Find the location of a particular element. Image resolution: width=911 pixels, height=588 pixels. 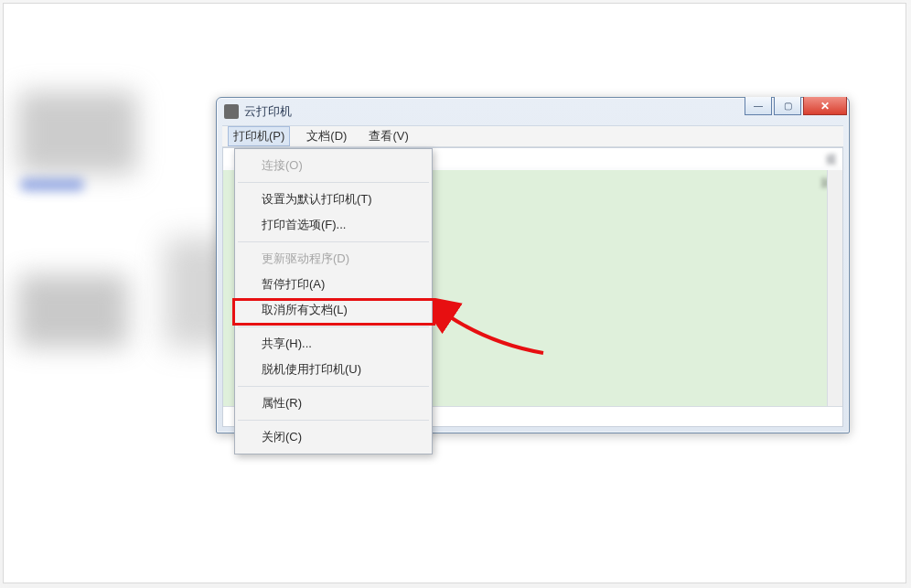

menu-item-properties: 属性(R) is located at coordinates (333, 403).